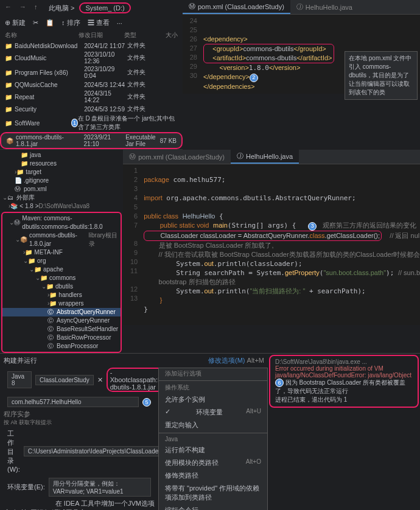  I want to click on modify-options-link: 修改选项(M), so click(226, 360).